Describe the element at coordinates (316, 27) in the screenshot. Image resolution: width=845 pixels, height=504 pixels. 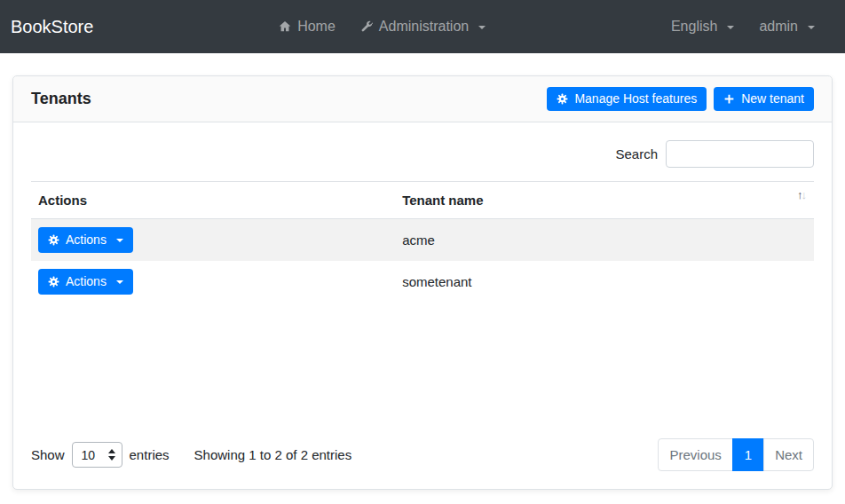
I see `nav-home-label: Home` at that location.